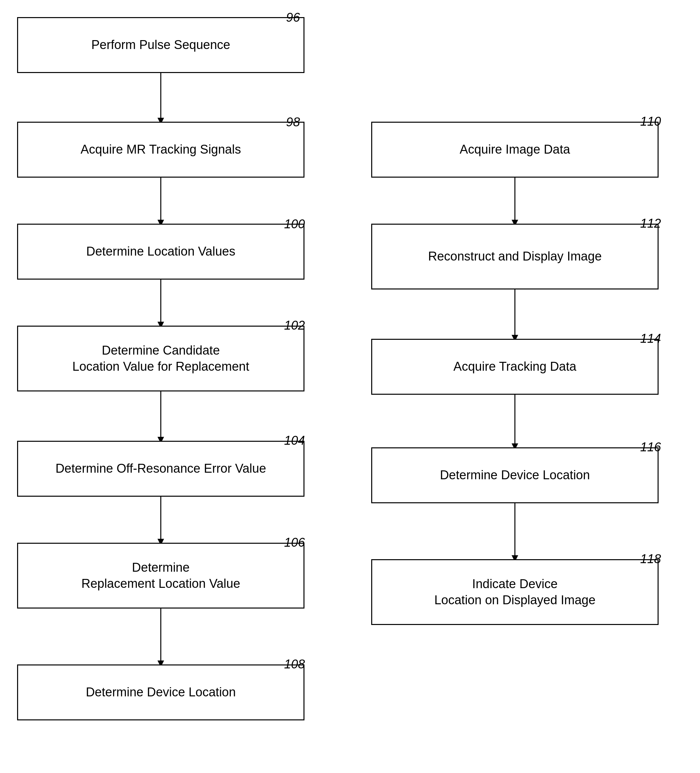  I want to click on label-110: 110, so click(651, 122).